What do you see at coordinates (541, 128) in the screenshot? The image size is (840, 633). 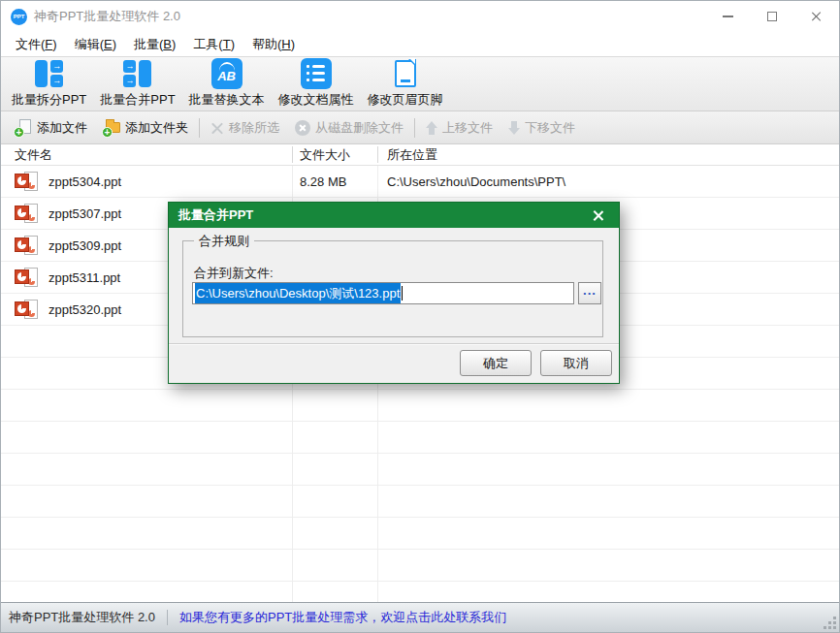 I see `move-down-button: 下移文件` at bounding box center [541, 128].